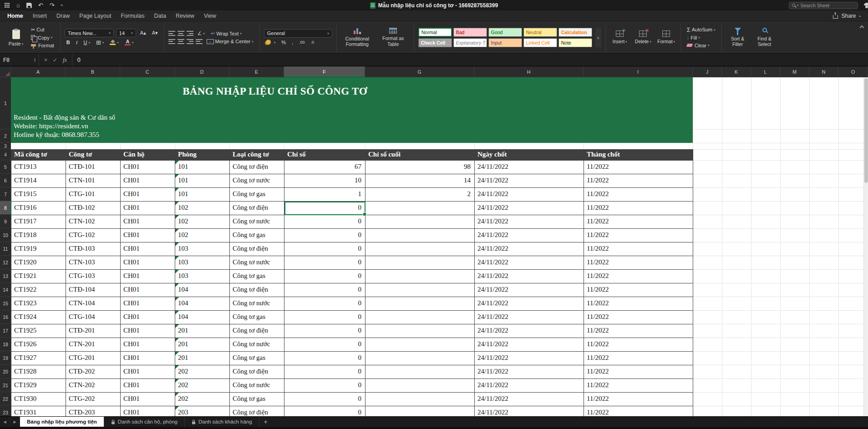  I want to click on wrap-text-button: ↩Wrap Text▾, so click(226, 34).